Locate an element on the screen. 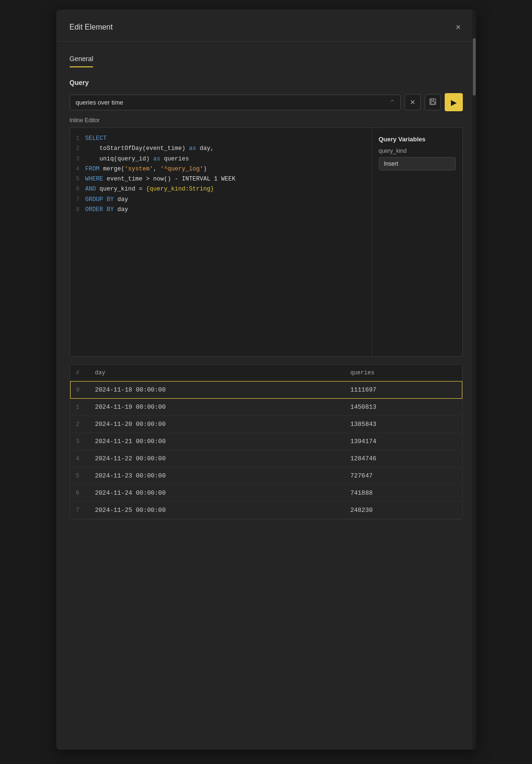 The image size is (532, 764). cell-index: 6 is located at coordinates (80, 493).